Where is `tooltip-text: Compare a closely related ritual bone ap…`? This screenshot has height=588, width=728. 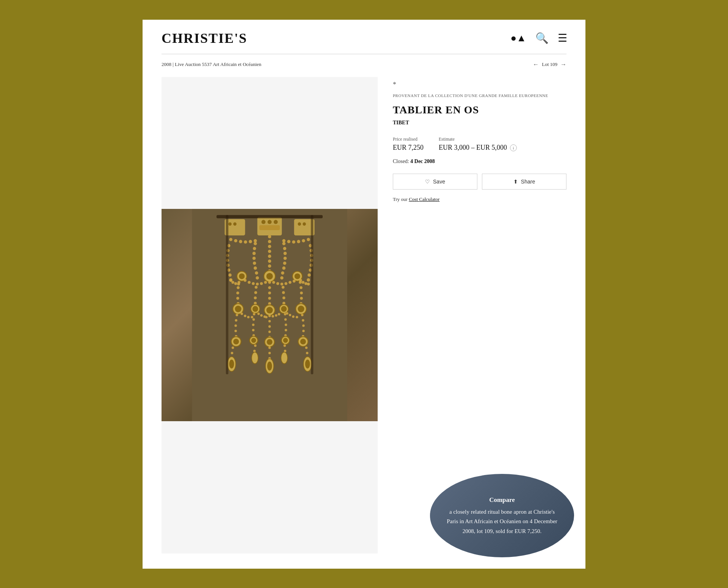
tooltip-text: Compare a closely related ritual bone ap… is located at coordinates (502, 516).